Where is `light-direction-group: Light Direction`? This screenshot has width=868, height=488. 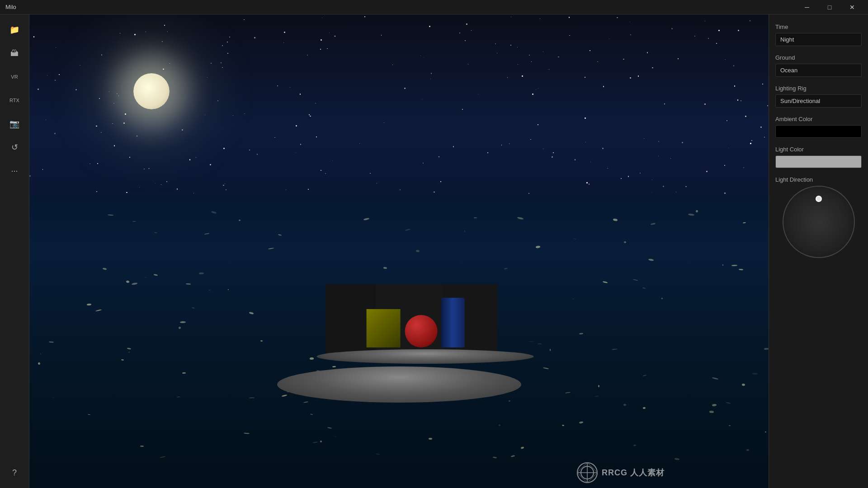
light-direction-group: Light Direction is located at coordinates (818, 217).